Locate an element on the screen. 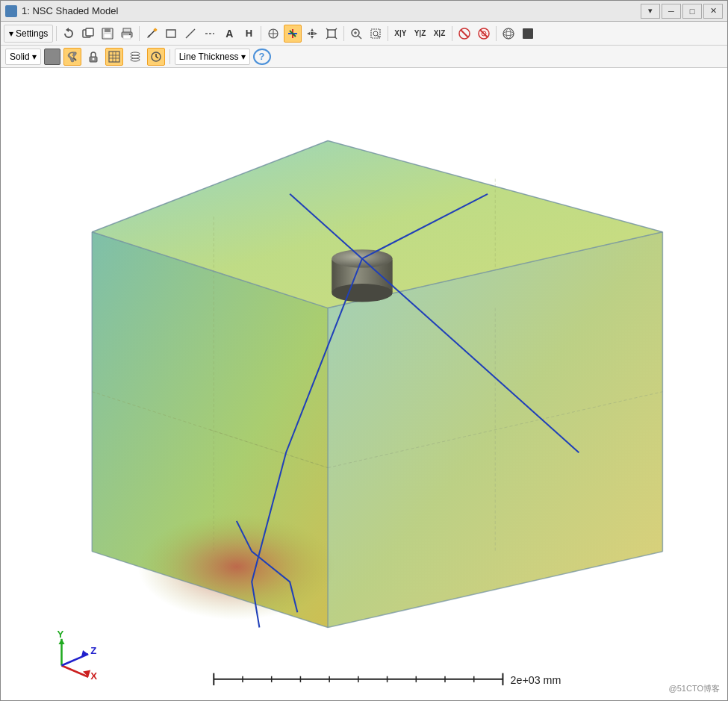 The height and width of the screenshot is (701, 728). dropdown-btn: ▾ is located at coordinates (650, 11).